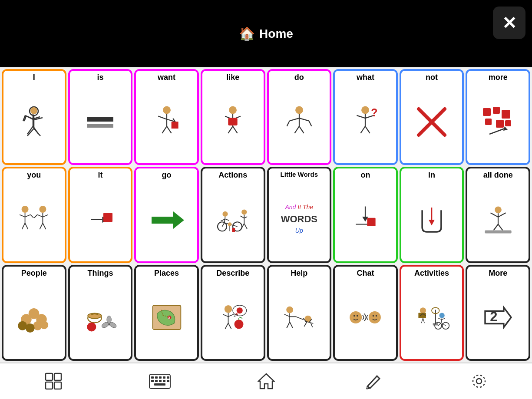  Describe the element at coordinates (101, 117) in the screenshot. I see `cell-is: is` at that location.